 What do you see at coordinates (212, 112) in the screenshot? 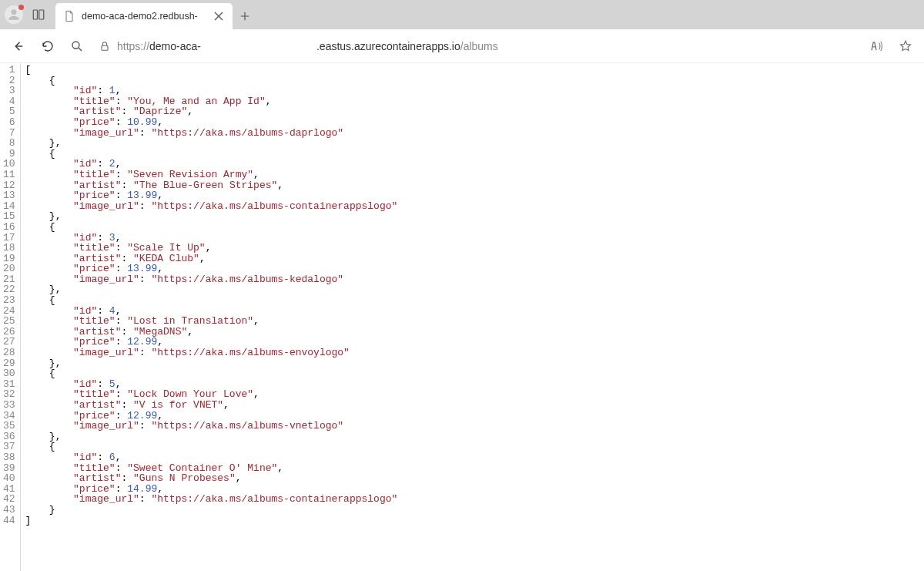
I see `code-line: "artist": "Daprize",` at bounding box center [212, 112].